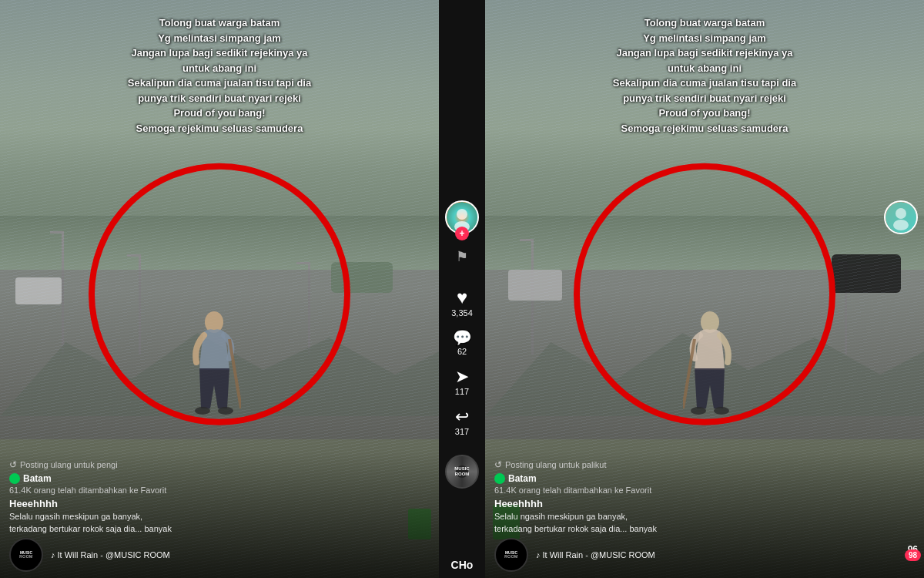 The width and height of the screenshot is (924, 578). I want to click on caption-left: Tolong buat warga batam Yg melintasi sim…, so click(219, 76).